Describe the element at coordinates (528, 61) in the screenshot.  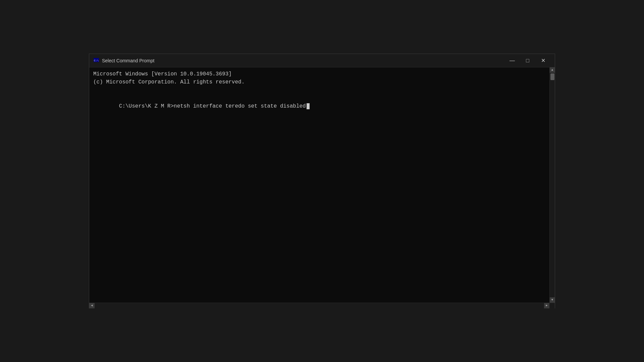
I see `maximize-button: □` at that location.